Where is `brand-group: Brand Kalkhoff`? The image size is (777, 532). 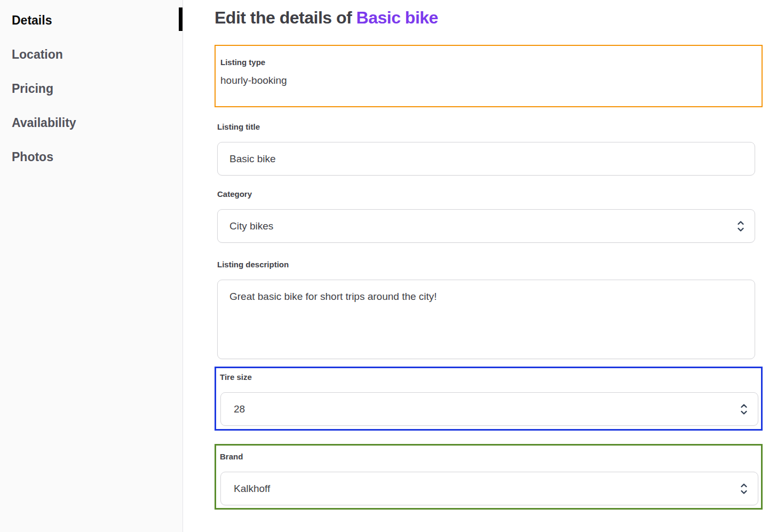
brand-group: Brand Kalkhoff is located at coordinates (489, 477).